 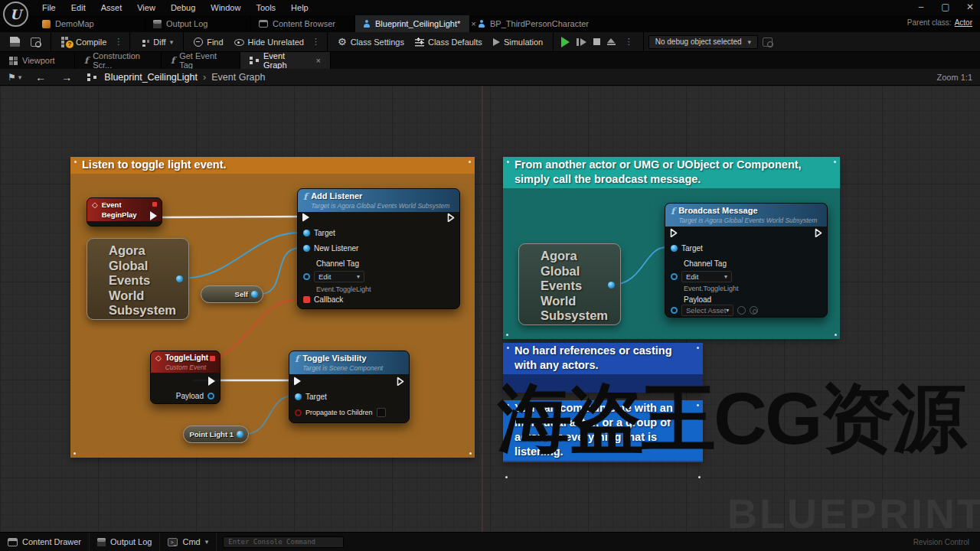 What do you see at coordinates (15, 42) in the screenshot?
I see `save-button` at bounding box center [15, 42].